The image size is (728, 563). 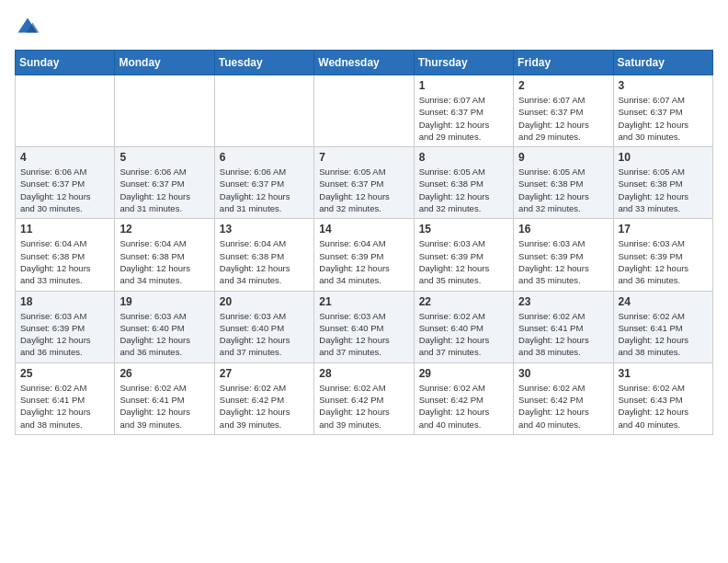 What do you see at coordinates (364, 255) in the screenshot?
I see `calendar-week-row: 11Sunrise: 6:04 AM Sunset: 6:38 PM Dayli…` at bounding box center [364, 255].